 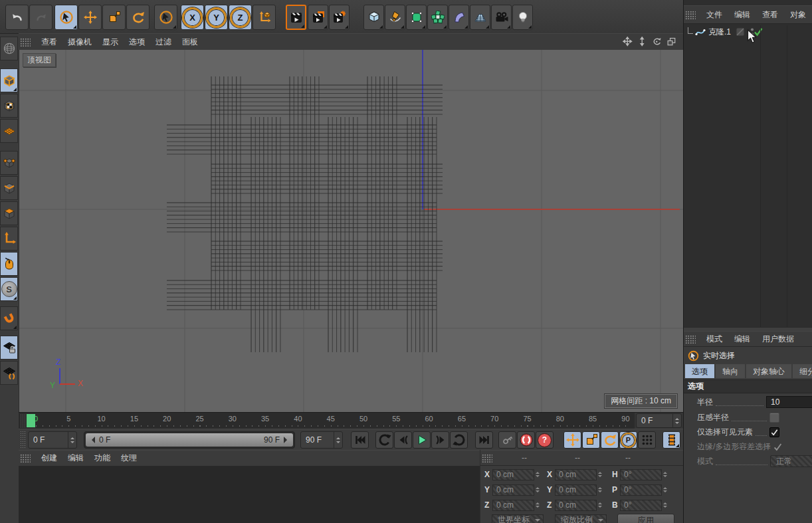 I want to click on object-manager-menu-item: 查看, so click(x=770, y=15).